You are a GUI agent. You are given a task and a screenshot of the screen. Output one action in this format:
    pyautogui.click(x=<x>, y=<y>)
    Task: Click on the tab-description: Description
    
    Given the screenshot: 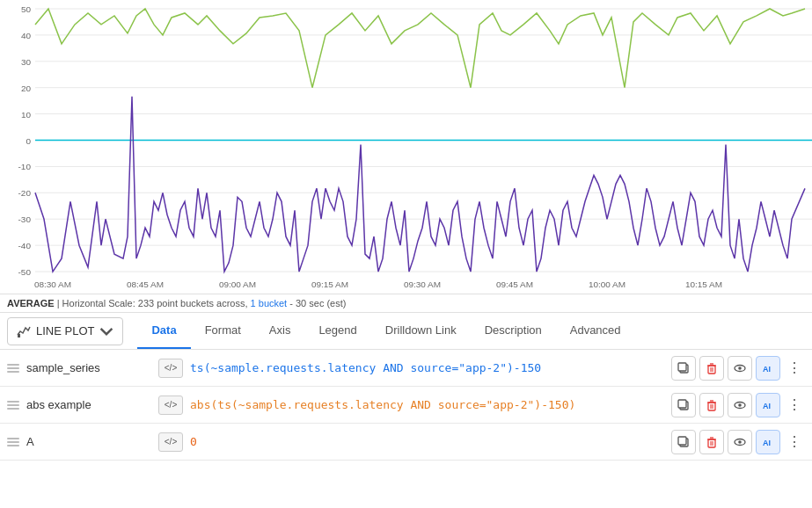 What is the action you would take?
    pyautogui.click(x=514, y=330)
    